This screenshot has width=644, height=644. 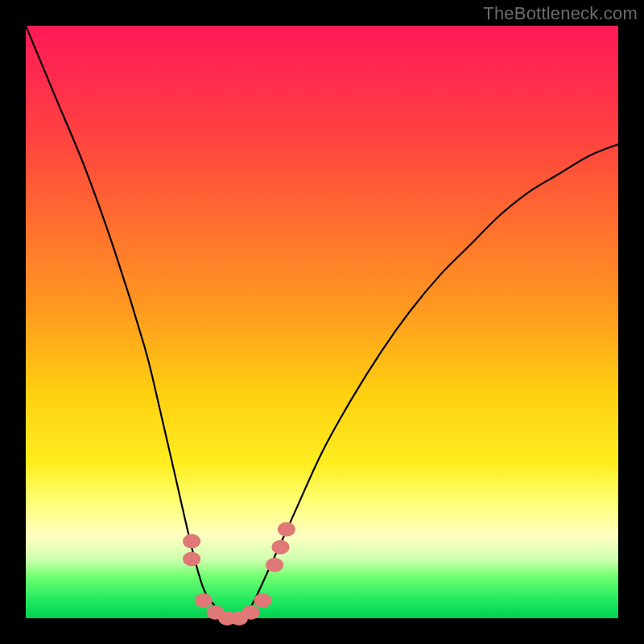 What do you see at coordinates (275, 565) in the screenshot?
I see `marker-right-cluster-low` at bounding box center [275, 565].